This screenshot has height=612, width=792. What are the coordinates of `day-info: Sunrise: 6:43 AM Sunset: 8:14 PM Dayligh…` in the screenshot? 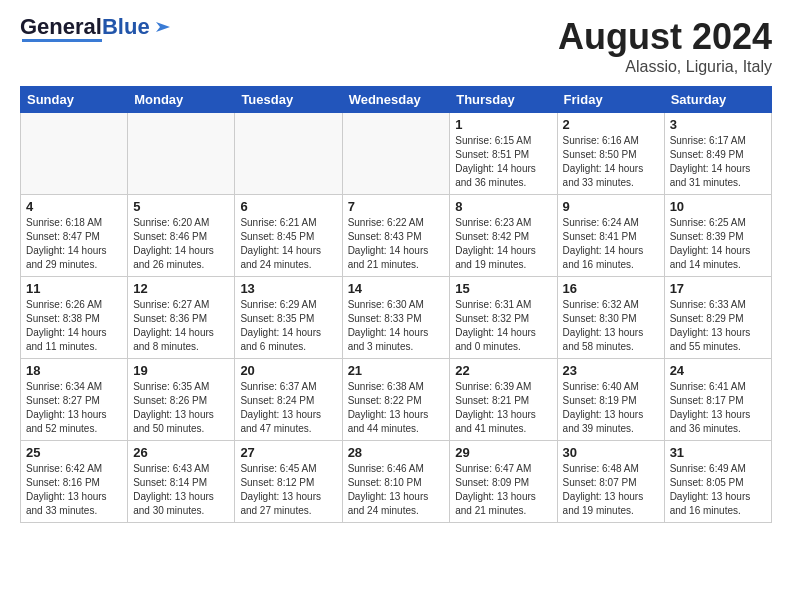 It's located at (181, 490).